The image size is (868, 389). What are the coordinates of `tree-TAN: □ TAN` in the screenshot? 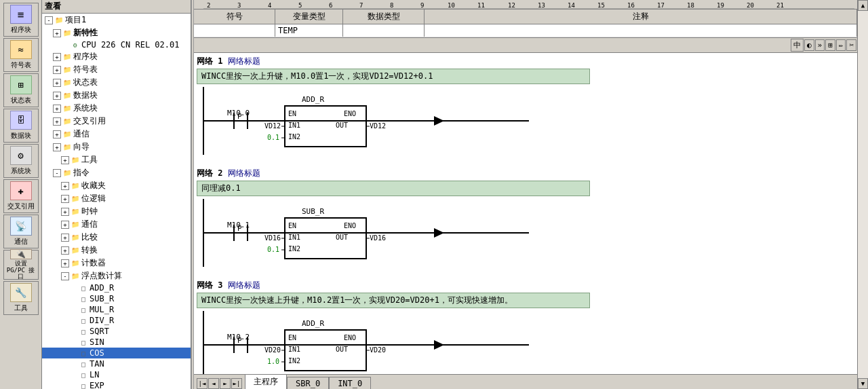 It's located at (117, 364).